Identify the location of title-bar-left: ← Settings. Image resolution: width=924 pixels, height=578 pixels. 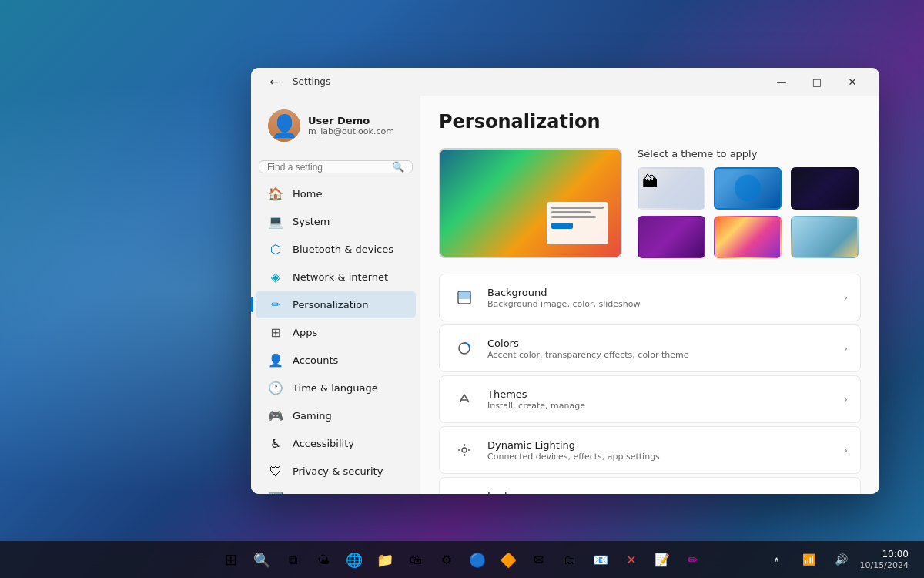
(297, 82).